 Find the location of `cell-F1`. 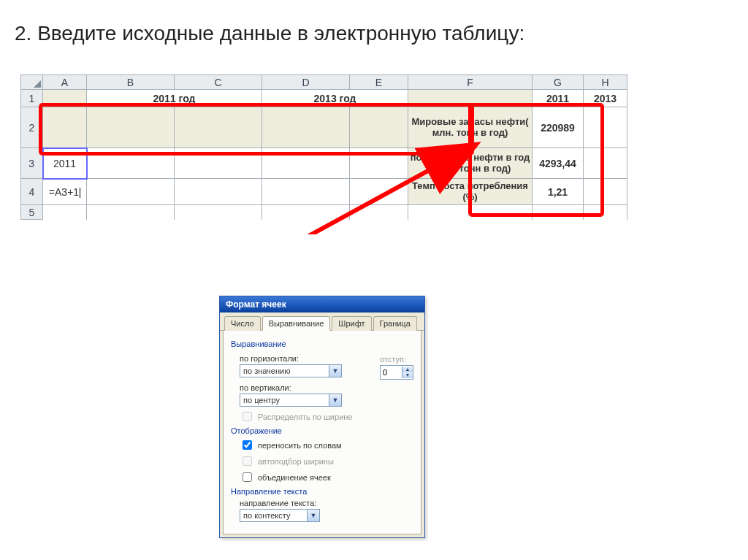

cell-F1 is located at coordinates (470, 99).